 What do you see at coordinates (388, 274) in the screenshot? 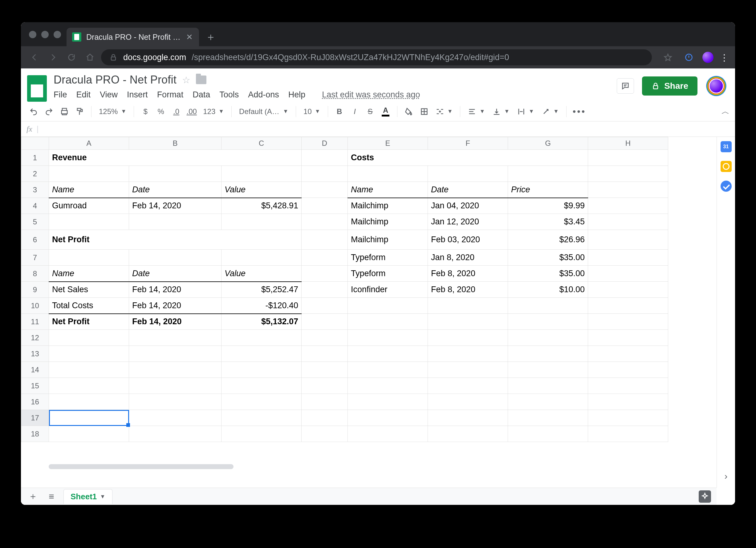
I see `cell-e8: Typeform` at bounding box center [388, 274].